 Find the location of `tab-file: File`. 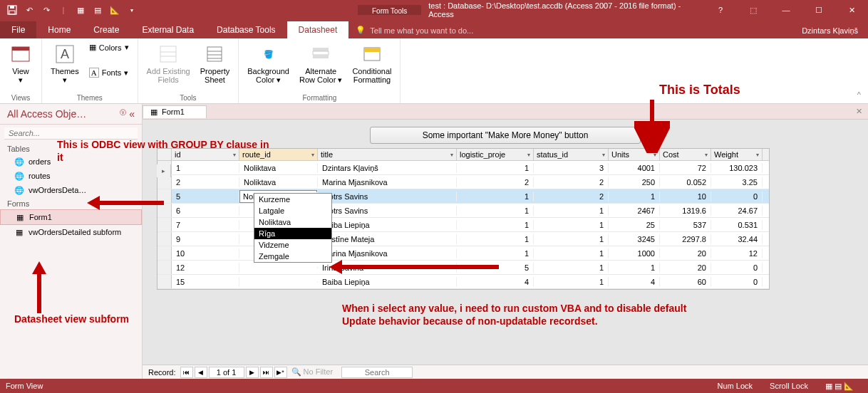

tab-file: File is located at coordinates (19, 30).